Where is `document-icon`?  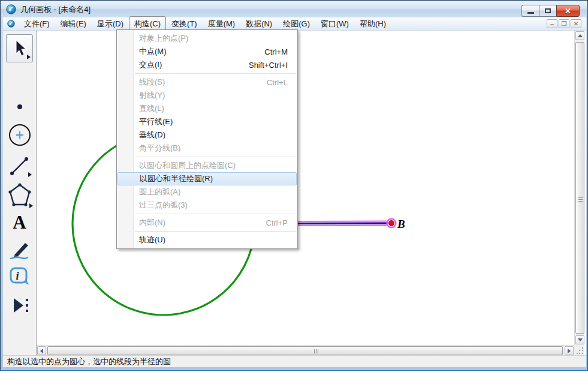 document-icon is located at coordinates (11, 24).